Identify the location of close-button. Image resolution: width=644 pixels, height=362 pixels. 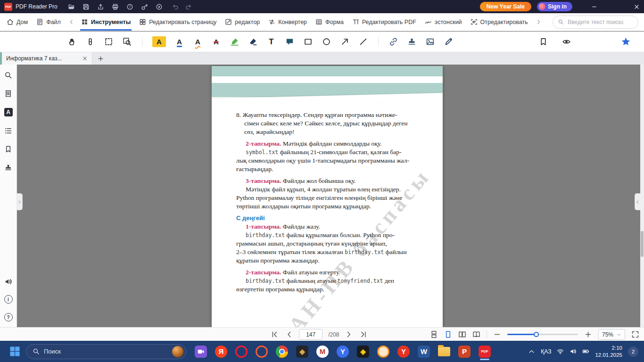
(636, 7).